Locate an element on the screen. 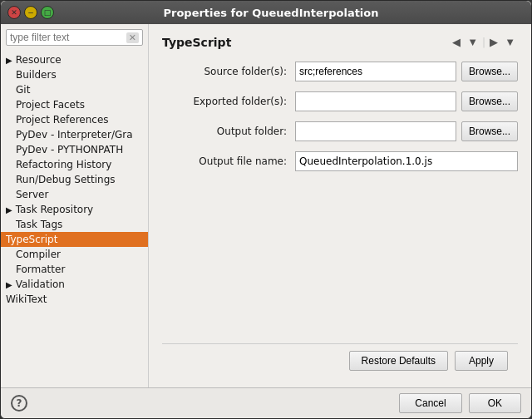 This screenshot has height=419, width=532. browse-button-output-folder: Browse... is located at coordinates (490, 131).